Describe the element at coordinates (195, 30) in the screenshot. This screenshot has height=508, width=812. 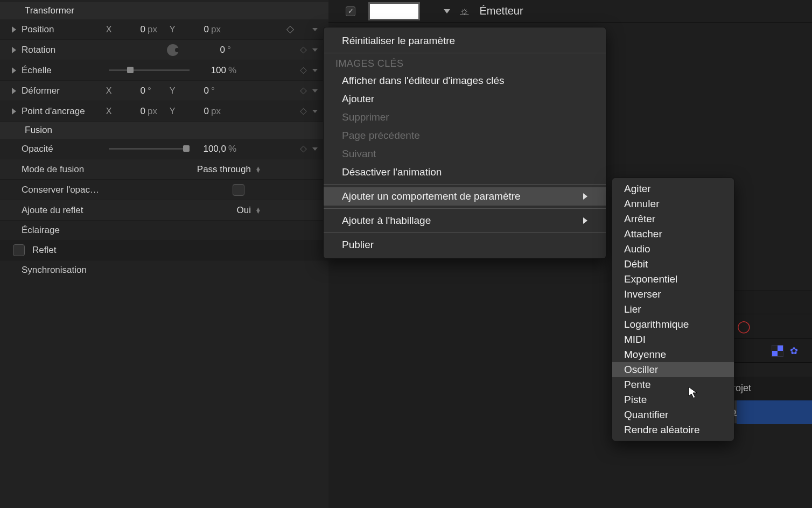
I see `position-y-value: 0` at that location.